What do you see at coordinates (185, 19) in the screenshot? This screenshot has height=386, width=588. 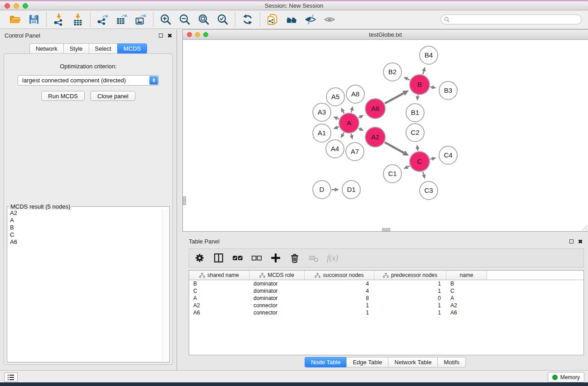 I see `zoom-out-icon` at bounding box center [185, 19].